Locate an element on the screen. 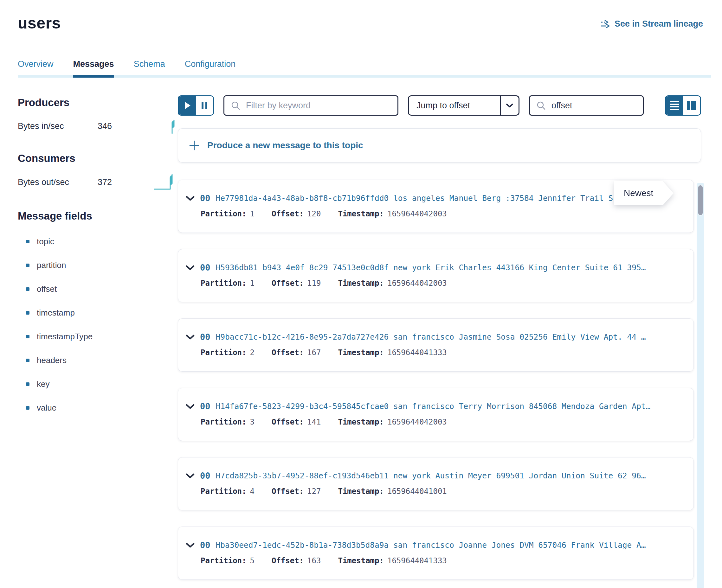  offset-search-wrapper is located at coordinates (586, 106).